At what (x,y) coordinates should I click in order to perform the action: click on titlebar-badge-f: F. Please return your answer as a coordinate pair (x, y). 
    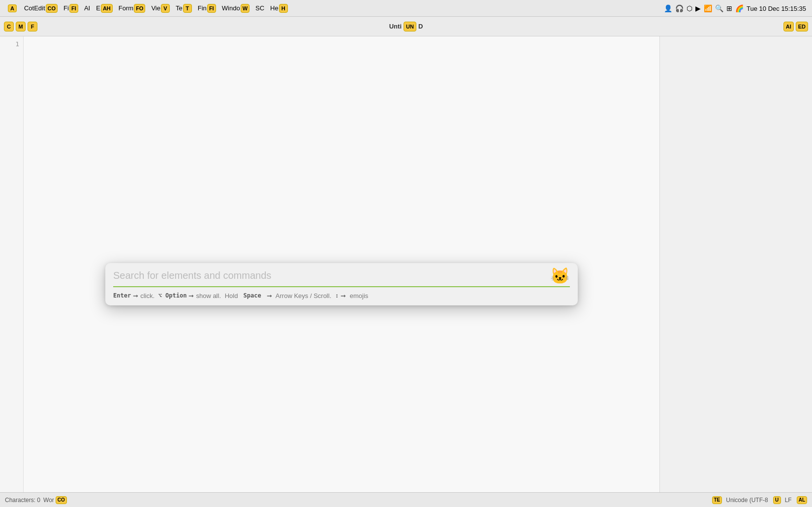
    Looking at the image, I should click on (32, 27).